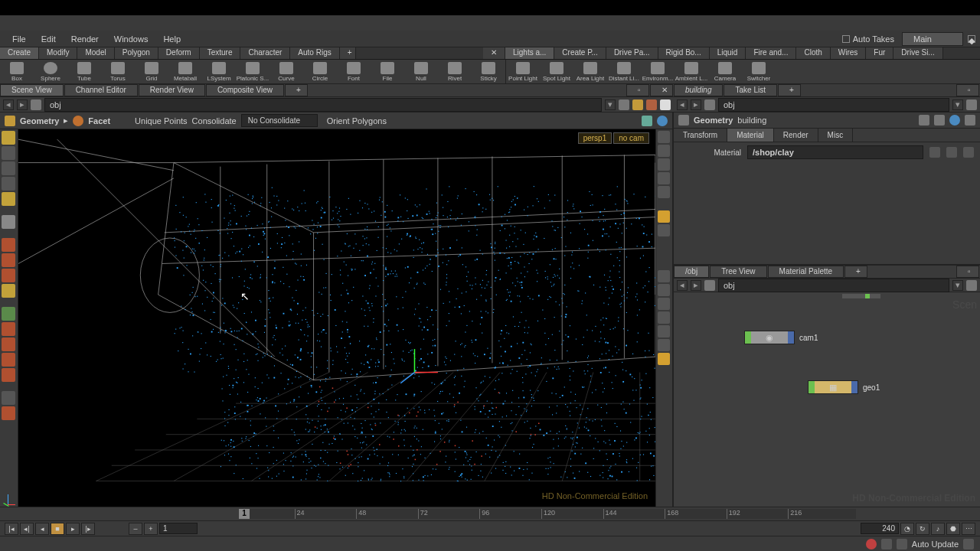 The height and width of the screenshot is (551, 980). Describe the element at coordinates (172, 90) in the screenshot. I see `pane-tab-render-view: Render View` at that location.